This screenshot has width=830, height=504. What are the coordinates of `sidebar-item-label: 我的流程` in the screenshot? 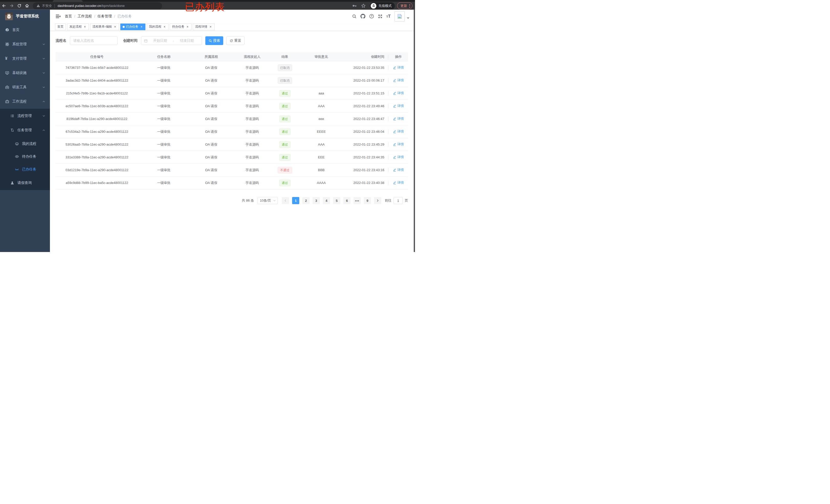 It's located at (29, 144).